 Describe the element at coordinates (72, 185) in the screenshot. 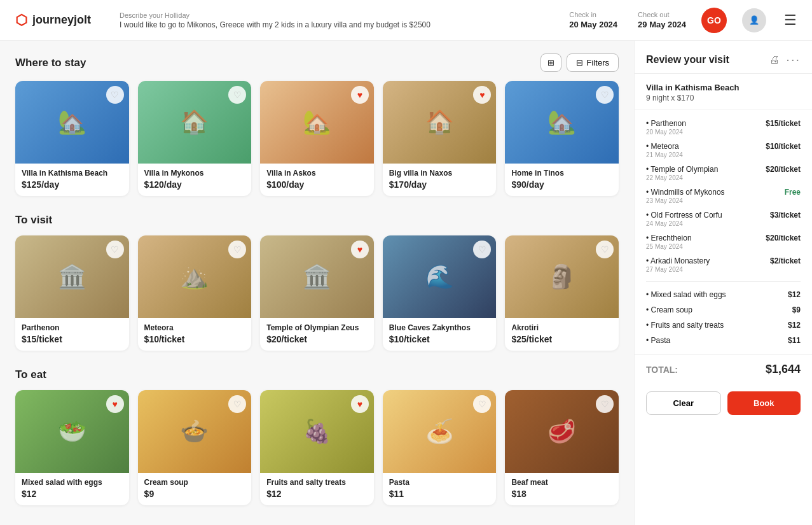

I see `card-price: $125/day` at that location.